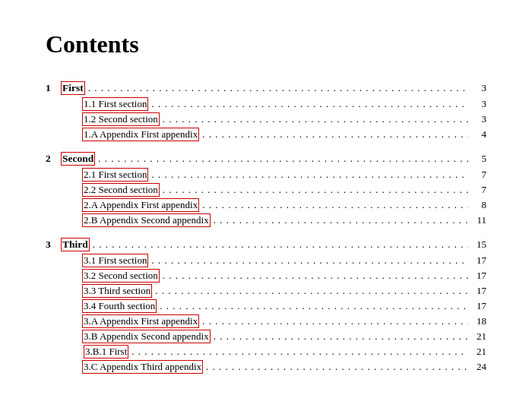 This screenshot has width=532, height=417. Describe the element at coordinates (266, 261) in the screenshot. I see `item-row-3.1: 3.1 First section17` at that location.